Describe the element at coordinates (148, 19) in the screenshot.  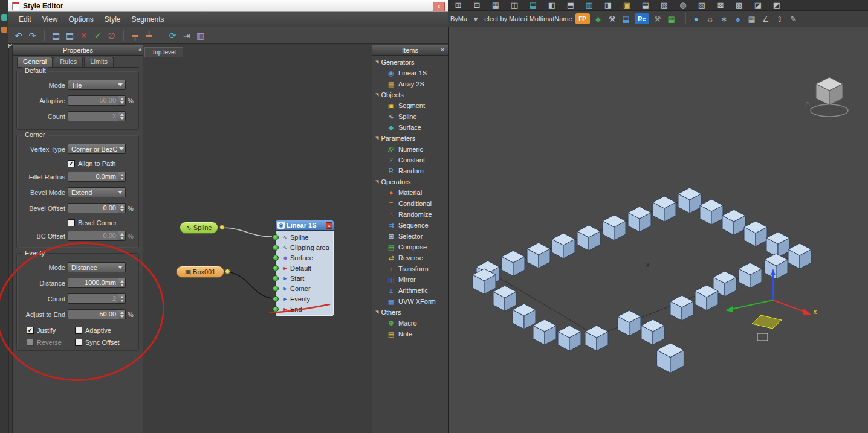
I see `menu-segments: Segments` at that location.